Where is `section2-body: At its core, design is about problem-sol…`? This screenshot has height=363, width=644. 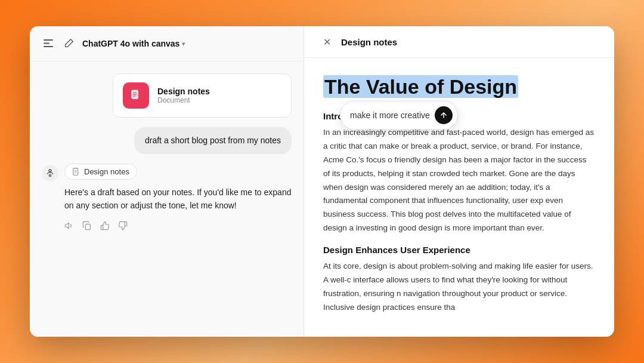 section2-body: At its core, design is about problem-sol… is located at coordinates (459, 287).